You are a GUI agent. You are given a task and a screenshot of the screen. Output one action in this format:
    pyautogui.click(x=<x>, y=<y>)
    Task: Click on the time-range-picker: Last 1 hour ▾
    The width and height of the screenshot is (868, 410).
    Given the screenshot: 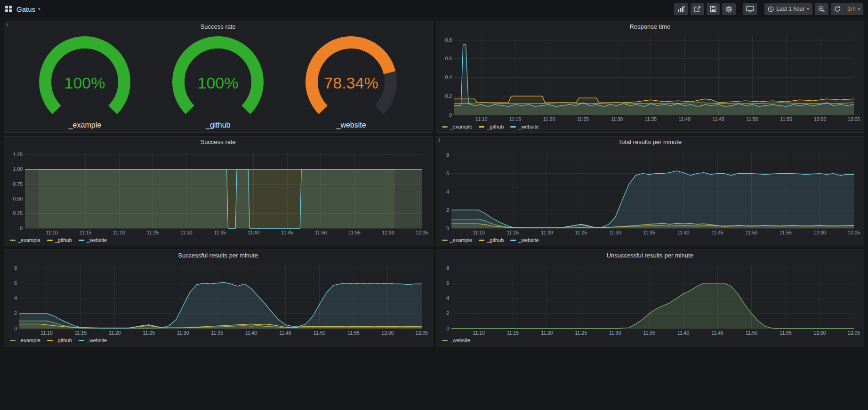 What is the action you would take?
    pyautogui.click(x=788, y=9)
    